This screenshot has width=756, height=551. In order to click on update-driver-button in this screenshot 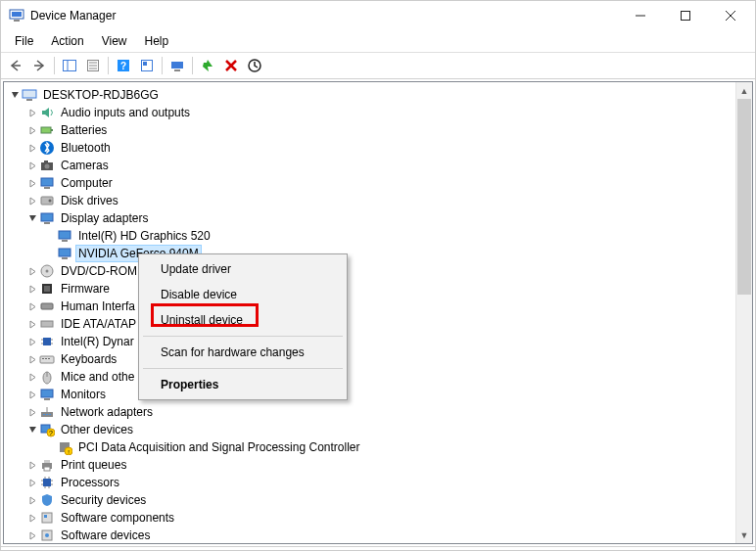, I will do `click(255, 66)`.